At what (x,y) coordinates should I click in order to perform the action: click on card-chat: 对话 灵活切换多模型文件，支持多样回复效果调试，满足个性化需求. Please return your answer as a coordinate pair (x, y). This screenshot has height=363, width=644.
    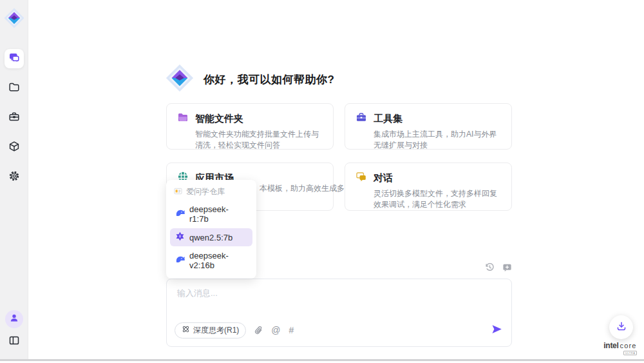
    Looking at the image, I should click on (428, 187).